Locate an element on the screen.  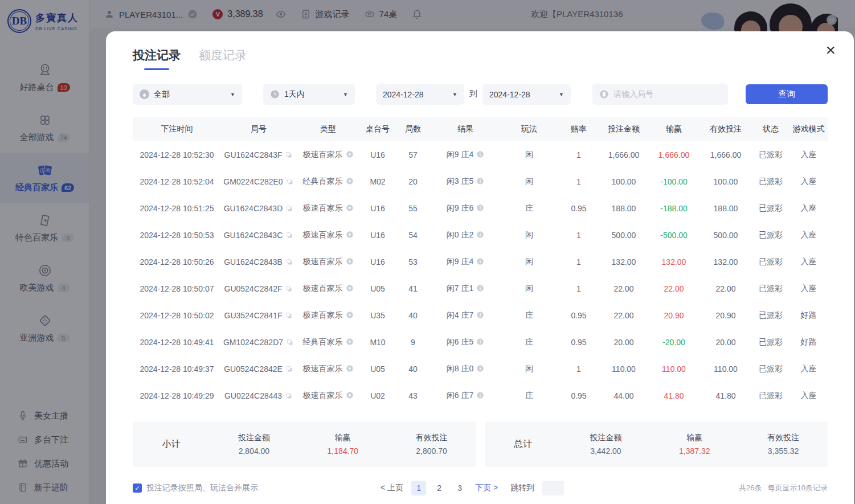
cell-game_type: 经典百家乐 is located at coordinates (328, 181).